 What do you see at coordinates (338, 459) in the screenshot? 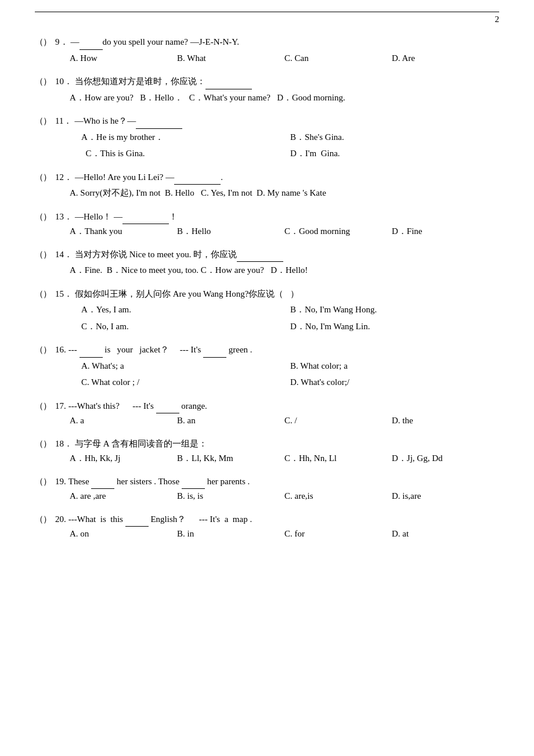
I see `q18-opt-c: C．Hh, Nn, Ll` at bounding box center [338, 459].